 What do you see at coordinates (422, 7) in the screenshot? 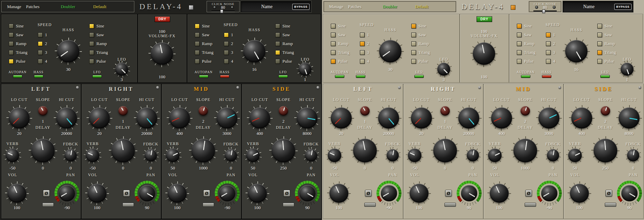
I see `preset-name-yellow: Default` at bounding box center [422, 7].